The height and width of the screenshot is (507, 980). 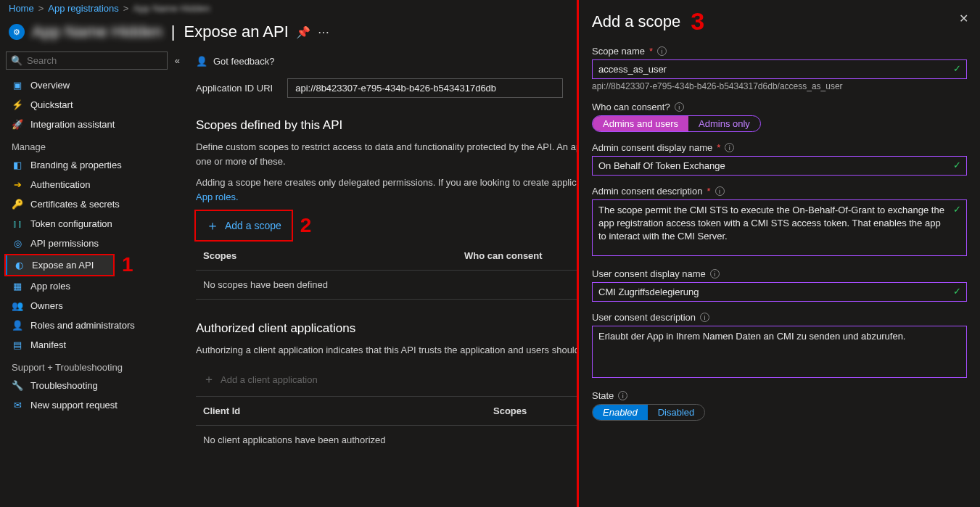 I want to click on expose-icon: ◐, so click(x=19, y=265).